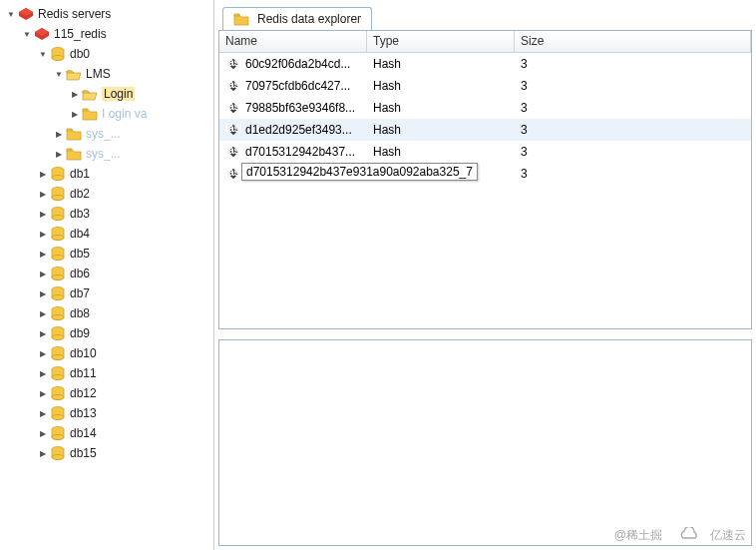 This screenshot has height=550, width=756. Describe the element at coordinates (107, 34) in the screenshot. I see `tree-server: 115_redis` at that location.